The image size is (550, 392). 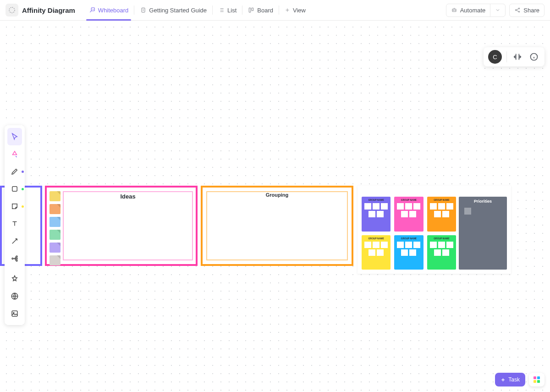 I want to click on priority-item, so click(x=468, y=211).